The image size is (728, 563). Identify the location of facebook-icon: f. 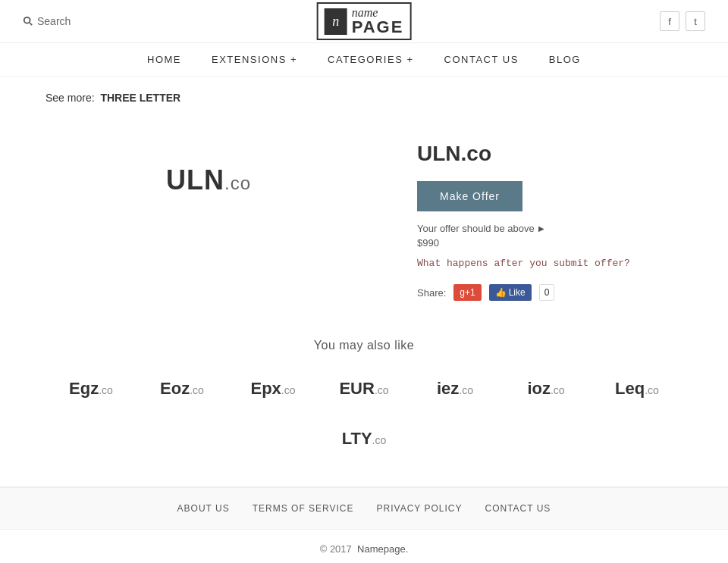
(670, 21).